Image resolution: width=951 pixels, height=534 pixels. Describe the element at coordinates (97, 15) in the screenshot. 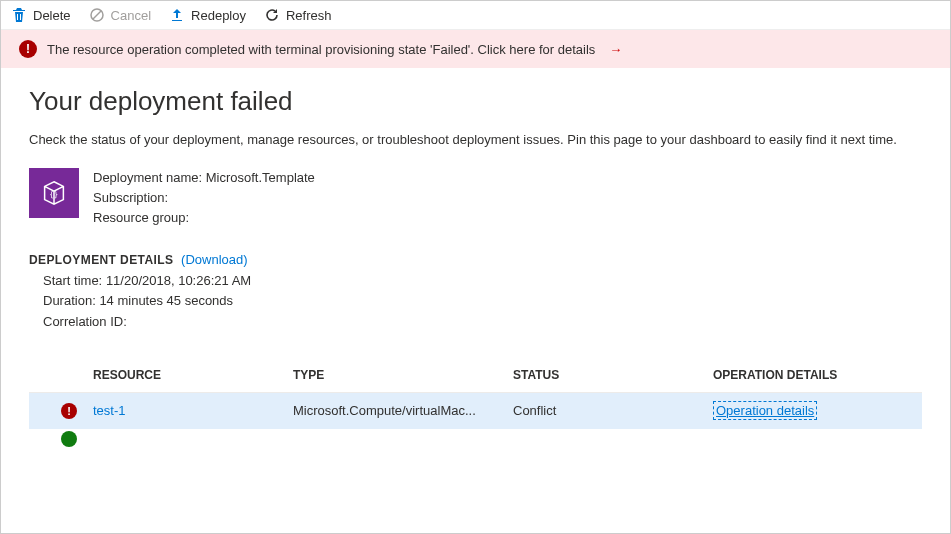

I see `cancel-icon` at that location.